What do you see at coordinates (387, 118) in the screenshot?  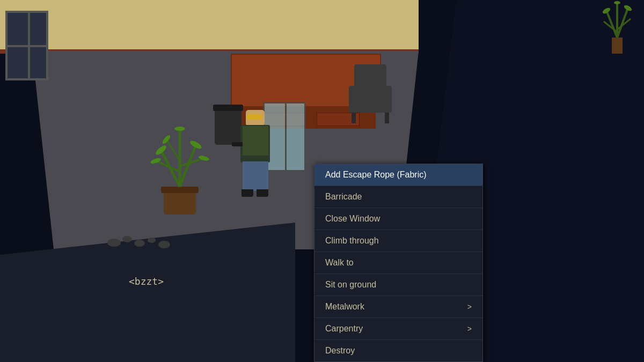 I see `chair-leg-right` at bounding box center [387, 118].